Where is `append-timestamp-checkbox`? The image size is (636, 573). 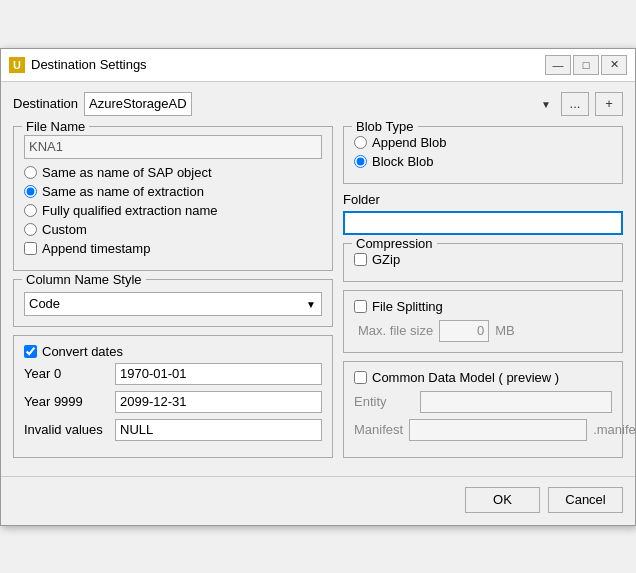 append-timestamp-checkbox is located at coordinates (30, 248).